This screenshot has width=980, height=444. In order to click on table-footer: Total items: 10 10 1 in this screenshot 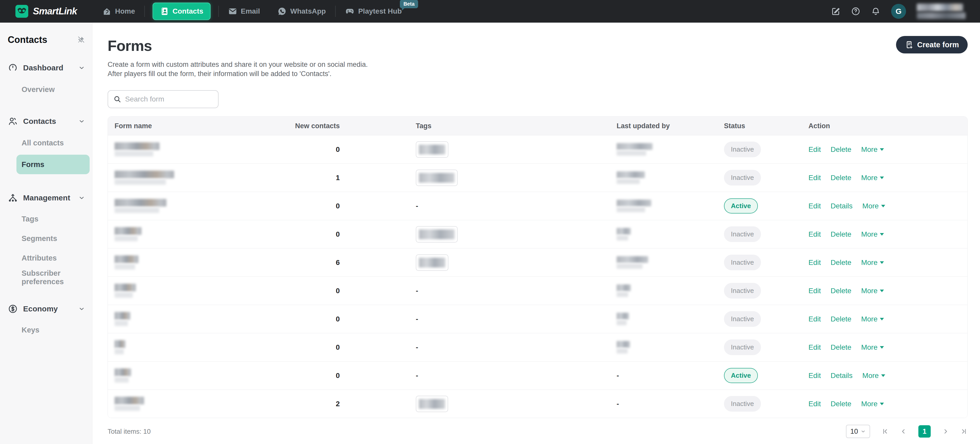, I will do `click(538, 431)`.